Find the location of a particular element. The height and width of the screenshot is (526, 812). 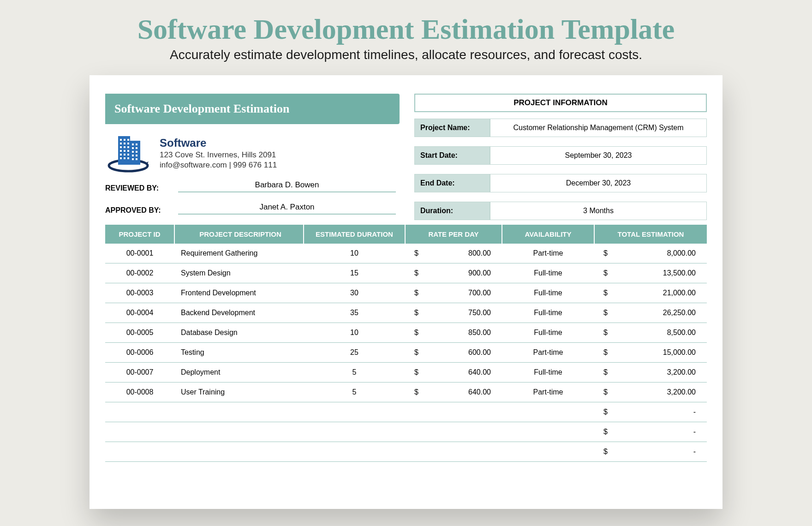

start-date-value: September 30, 2023 is located at coordinates (598, 155).